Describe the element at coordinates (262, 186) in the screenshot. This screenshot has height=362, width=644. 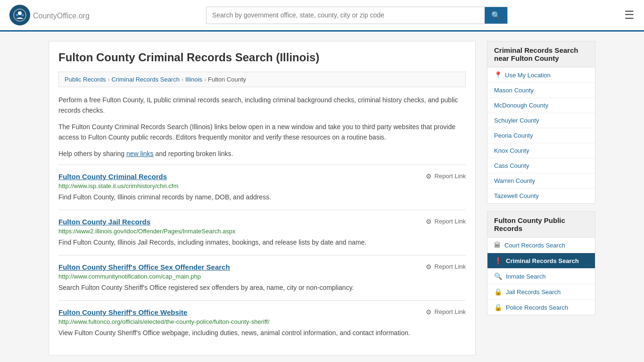
I see `record-url-1: http://www.isp.state.il.us/crimhistory/c…` at that location.